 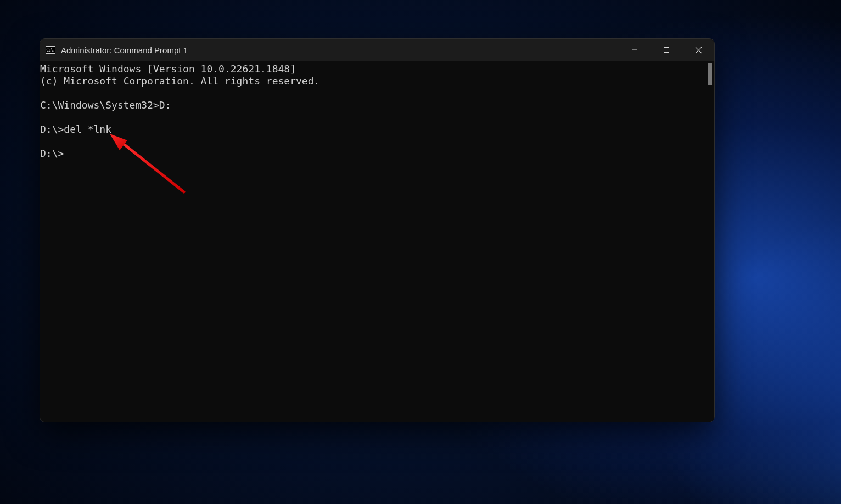 I want to click on scrollbar-thumb, so click(x=710, y=74).